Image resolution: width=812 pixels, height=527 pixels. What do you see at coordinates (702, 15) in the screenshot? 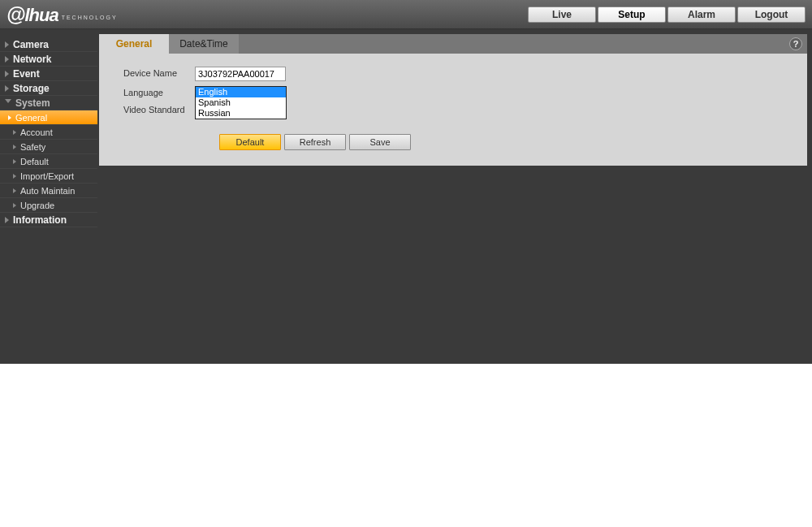
I see `nav-alarm: Alarm` at bounding box center [702, 15].